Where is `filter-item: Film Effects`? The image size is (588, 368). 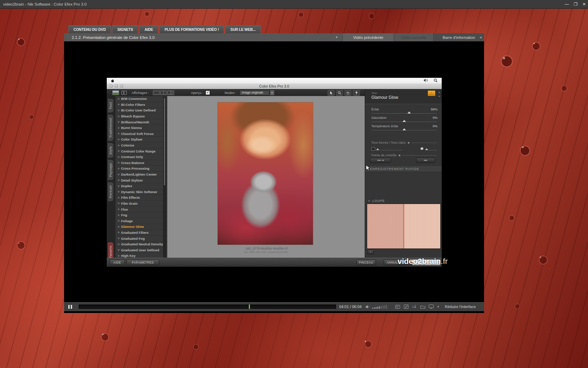
filter-item: Film Effects is located at coordinates (141, 198).